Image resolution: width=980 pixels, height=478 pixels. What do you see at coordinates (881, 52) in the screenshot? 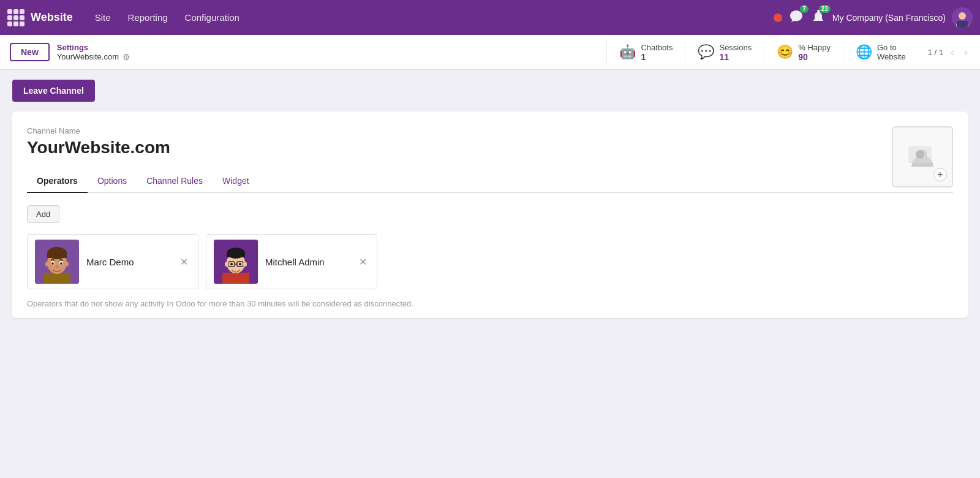
I see `goto-website-button: 🌐 Go toWebsite` at bounding box center [881, 52].